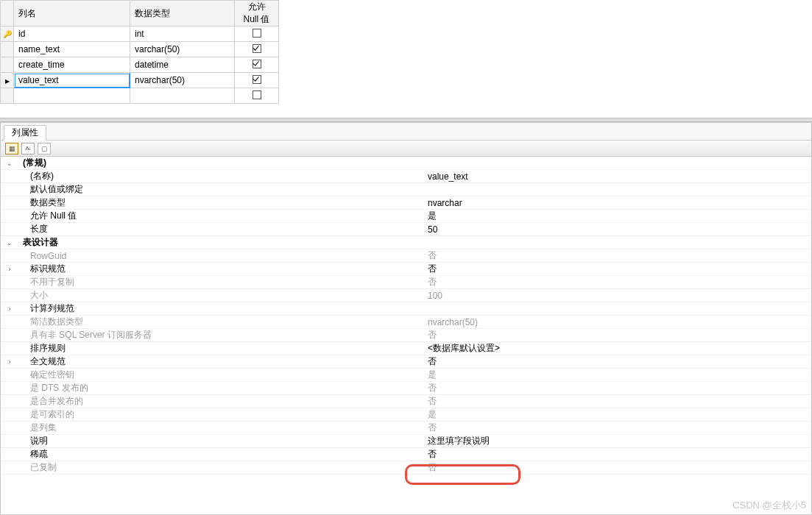  I want to click on property-value: nvarchar, so click(618, 203).